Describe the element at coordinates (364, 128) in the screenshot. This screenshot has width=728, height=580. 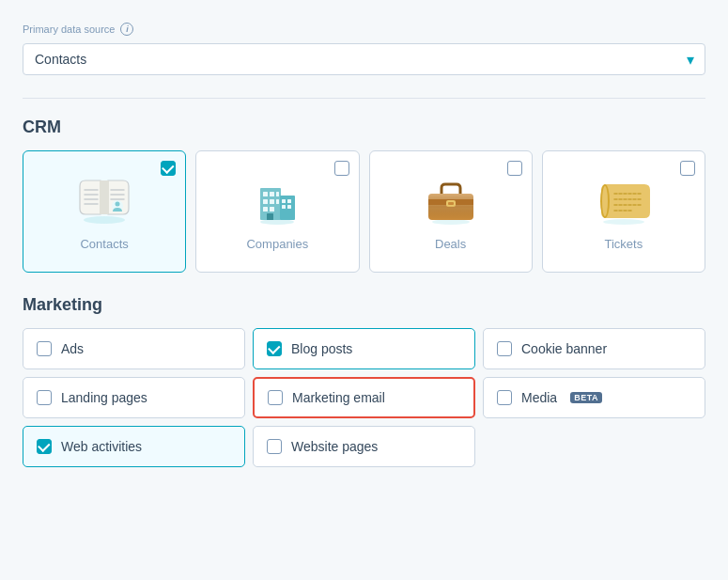
I see `crm-heading: CRM` at that location.